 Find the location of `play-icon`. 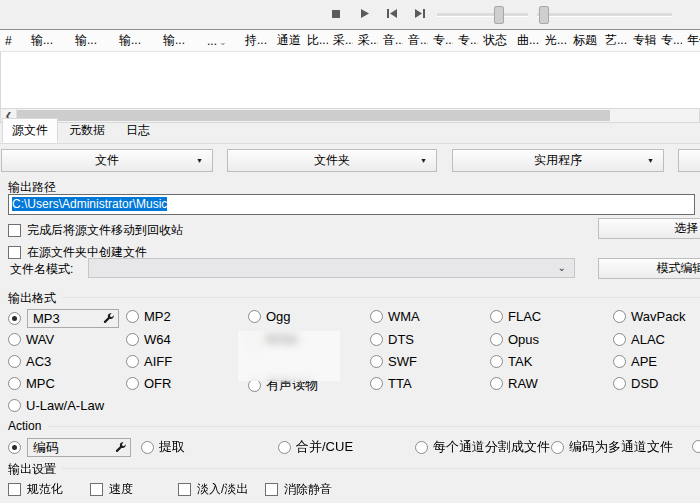

play-icon is located at coordinates (364, 14).